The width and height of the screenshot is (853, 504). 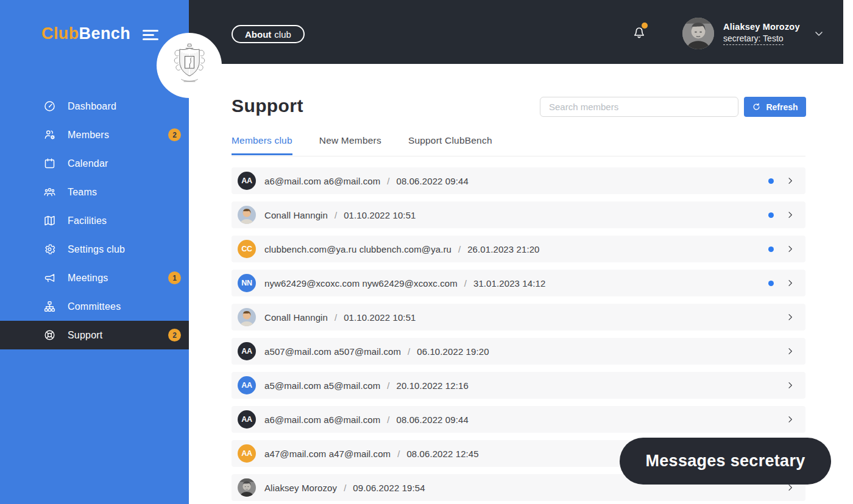 I want to click on page-title: Support, so click(x=267, y=106).